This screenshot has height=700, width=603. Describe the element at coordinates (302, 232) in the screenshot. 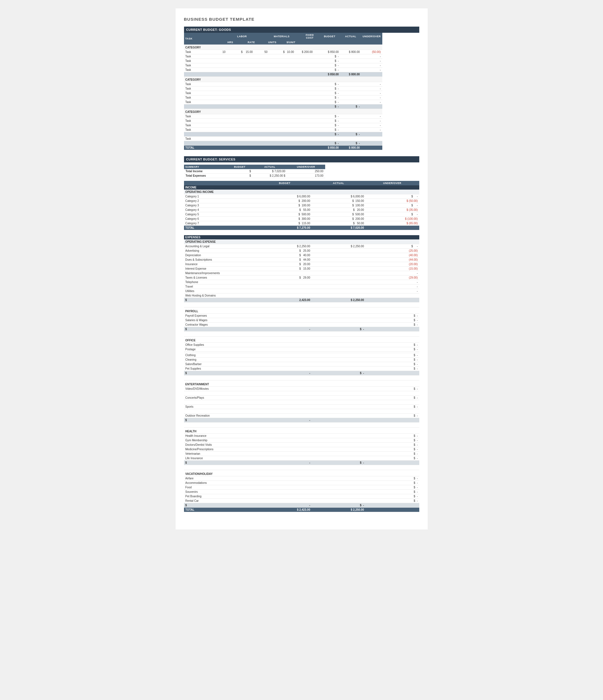

I see `expenses-spacer` at that location.